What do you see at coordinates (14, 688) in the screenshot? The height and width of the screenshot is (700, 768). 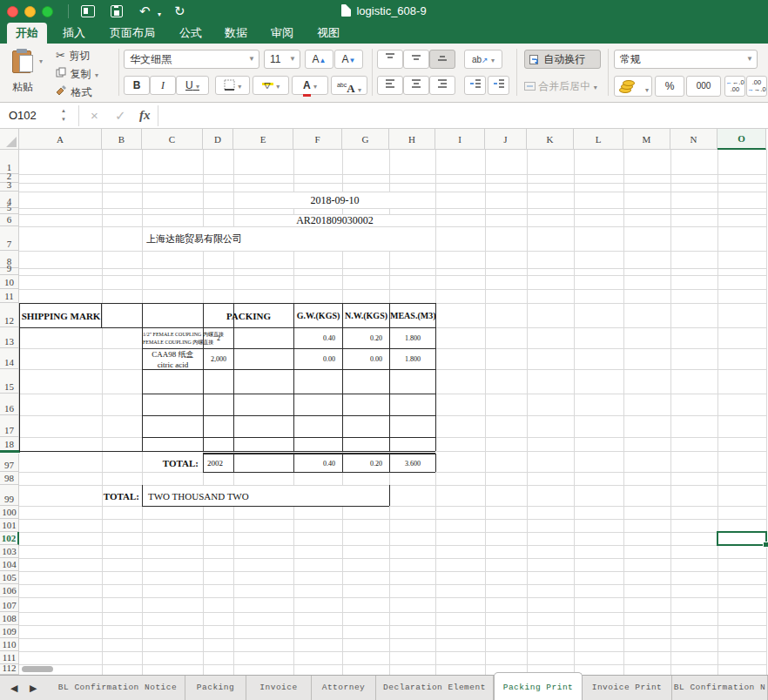 I see `prev-sheet-icon: ◀` at bounding box center [14, 688].